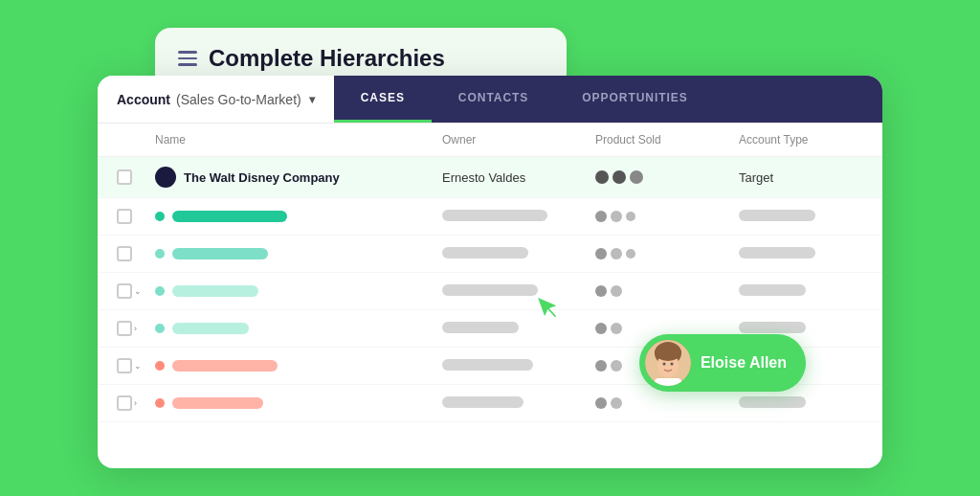  Describe the element at coordinates (312, 100) in the screenshot. I see `chevron-down-icon: ▾` at that location.